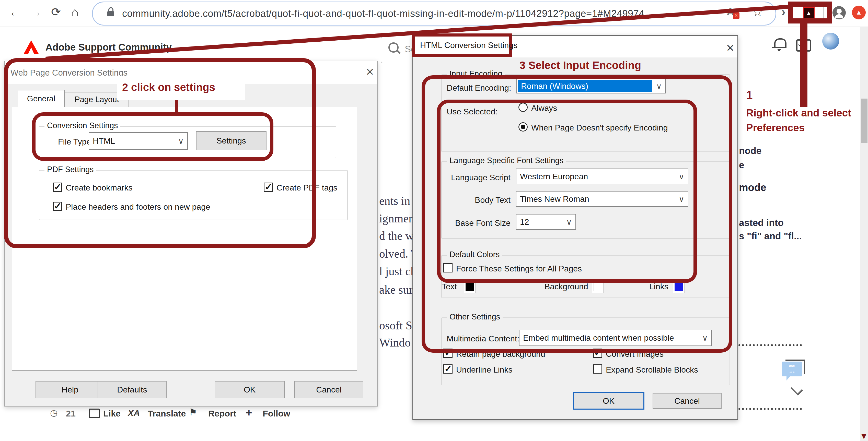 The height and width of the screenshot is (441, 868). What do you see at coordinates (383, 13) in the screenshot?
I see `url-text: community.adobe.com/t5/acrobat/quot-fi-q…` at bounding box center [383, 13].